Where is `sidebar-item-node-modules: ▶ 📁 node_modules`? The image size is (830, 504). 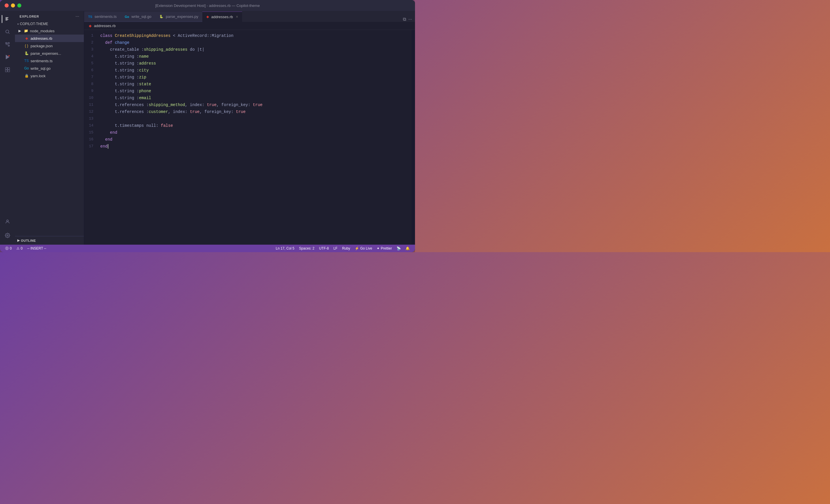
sidebar-item-node-modules: ▶ 📁 node_modules is located at coordinates (49, 31).